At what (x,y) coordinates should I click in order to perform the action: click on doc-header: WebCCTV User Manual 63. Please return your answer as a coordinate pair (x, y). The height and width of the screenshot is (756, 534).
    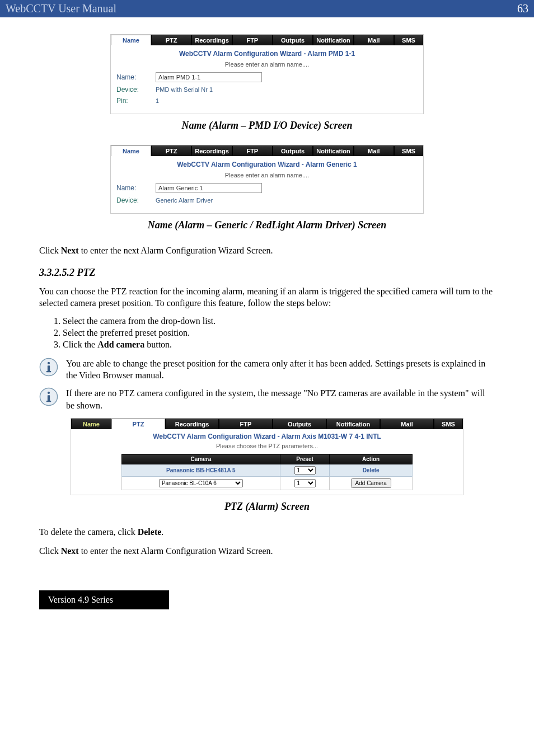
    Looking at the image, I should click on (267, 9).